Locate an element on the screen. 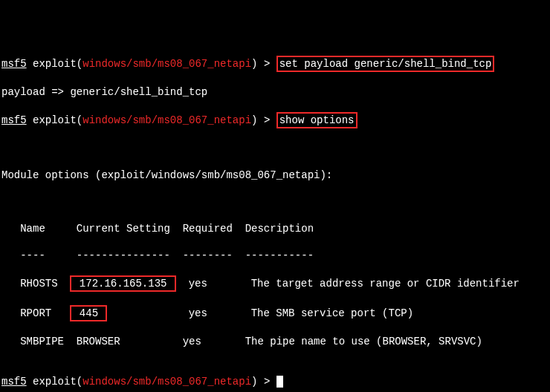 This screenshot has height=392, width=550. module-col-headers: Name Current Setting Required Descriptio… is located at coordinates (275, 229).